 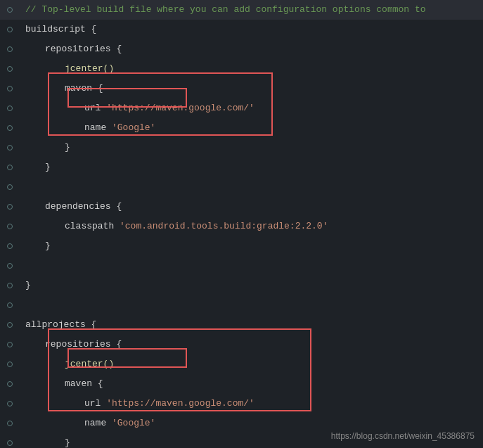 What do you see at coordinates (223, 10) in the screenshot?
I see `code-content: // Top-level build file where you can ad…` at bounding box center [223, 10].